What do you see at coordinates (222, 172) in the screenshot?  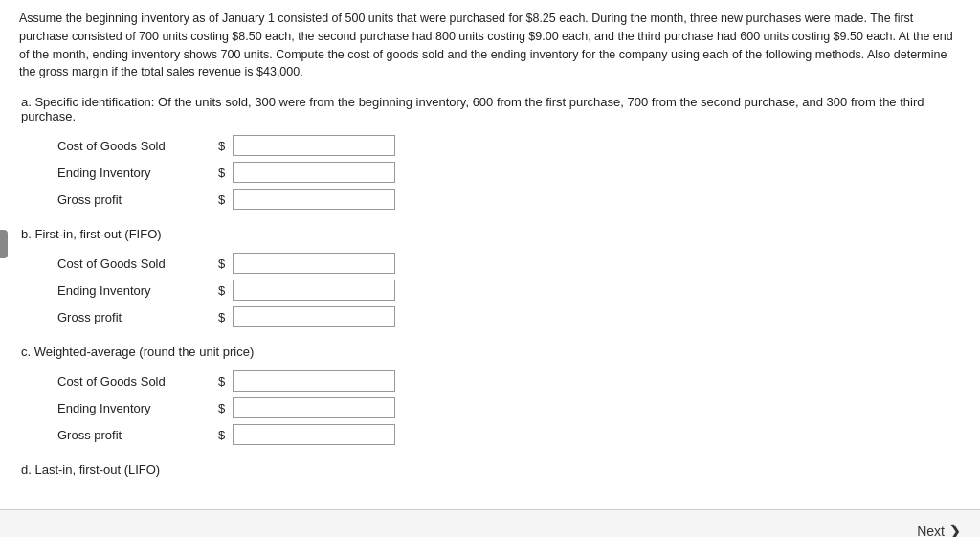 I see `dollar-a-ei: $` at bounding box center [222, 172].